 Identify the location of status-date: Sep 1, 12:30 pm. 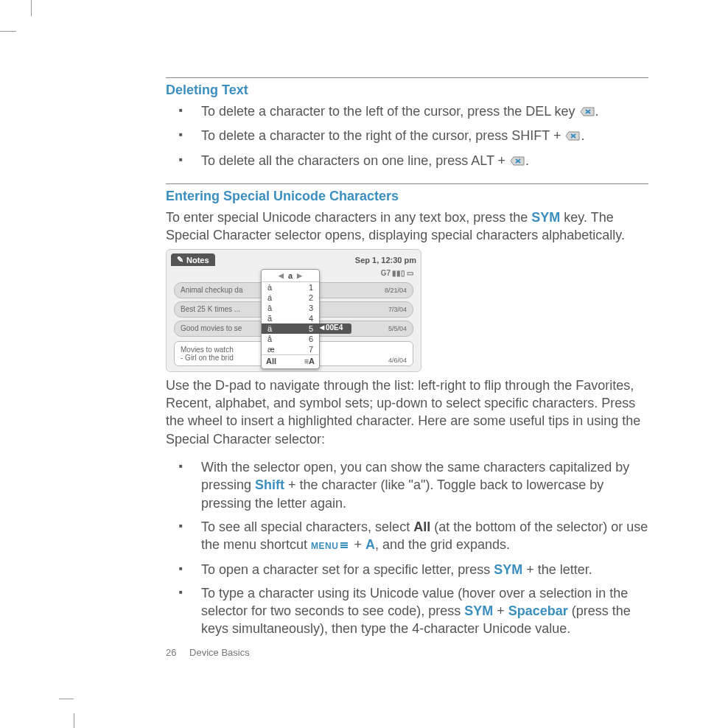
(386, 260).